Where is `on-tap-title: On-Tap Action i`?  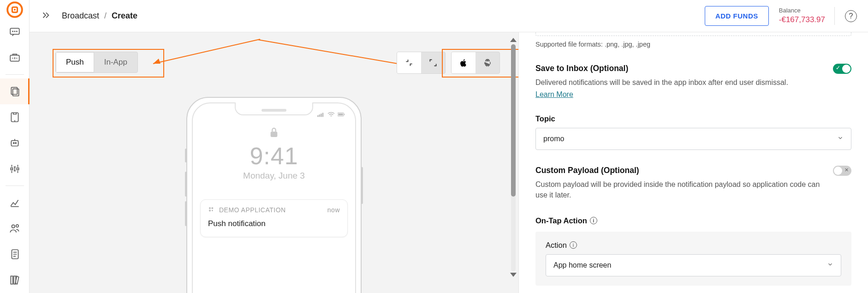
on-tap-title: On-Tap Action i is located at coordinates (694, 221).